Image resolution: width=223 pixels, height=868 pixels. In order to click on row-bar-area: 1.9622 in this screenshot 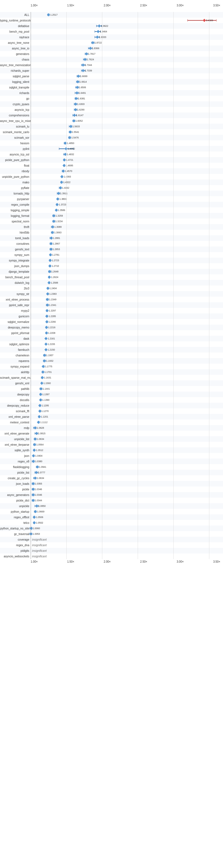, I will do `click(120, 26)`.